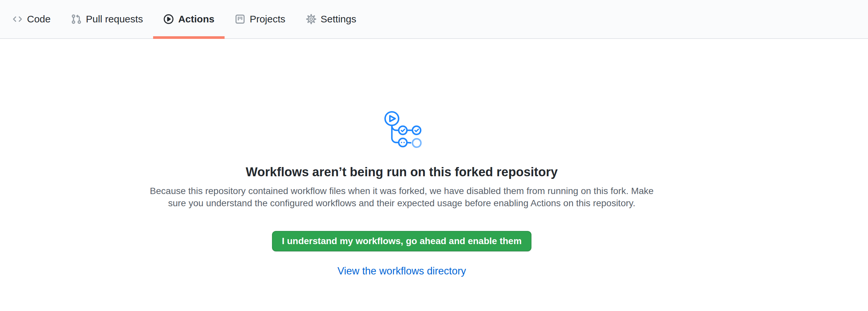 This screenshot has height=311, width=868. What do you see at coordinates (196, 19) in the screenshot?
I see `tab-actions-label: Actions` at bounding box center [196, 19].